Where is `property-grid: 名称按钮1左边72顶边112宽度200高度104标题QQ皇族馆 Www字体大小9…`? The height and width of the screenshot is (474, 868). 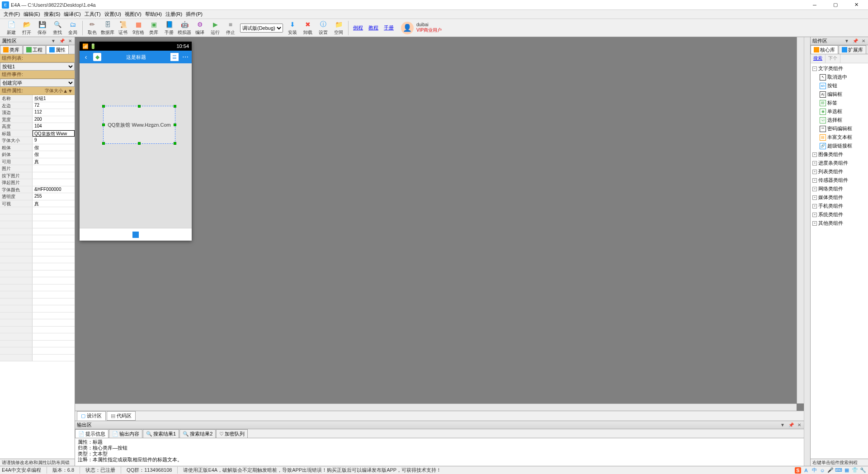
property-grid: 名称按钮1左边72顶边112宽度200高度104标题QQ皇族馆 Www字体大小9… is located at coordinates (37, 277).